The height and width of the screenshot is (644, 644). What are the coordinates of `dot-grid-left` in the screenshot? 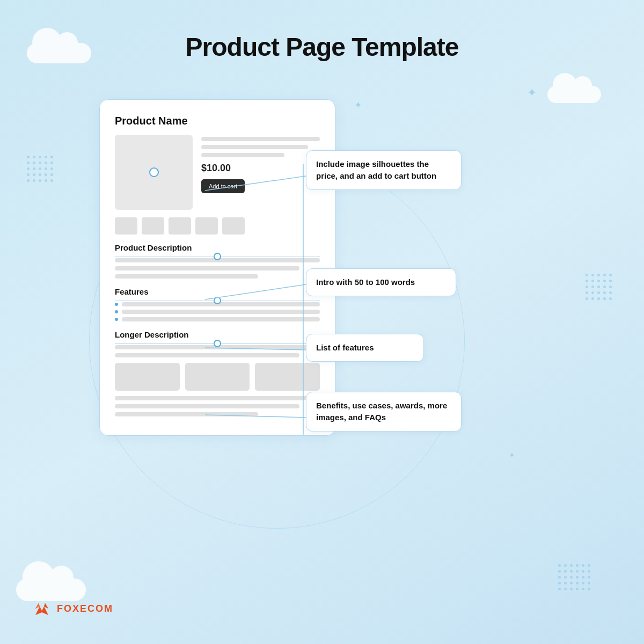 It's located at (40, 169).